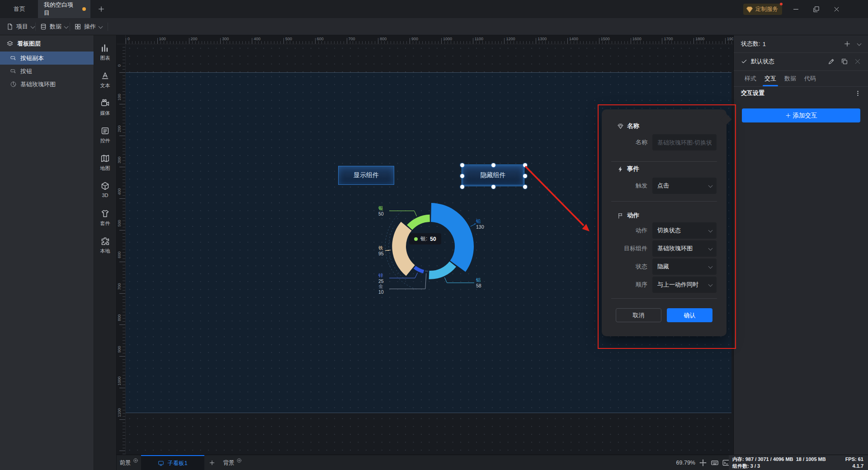 The width and height of the screenshot is (868, 470). I want to click on default-state-row: 默认状态, so click(801, 61).